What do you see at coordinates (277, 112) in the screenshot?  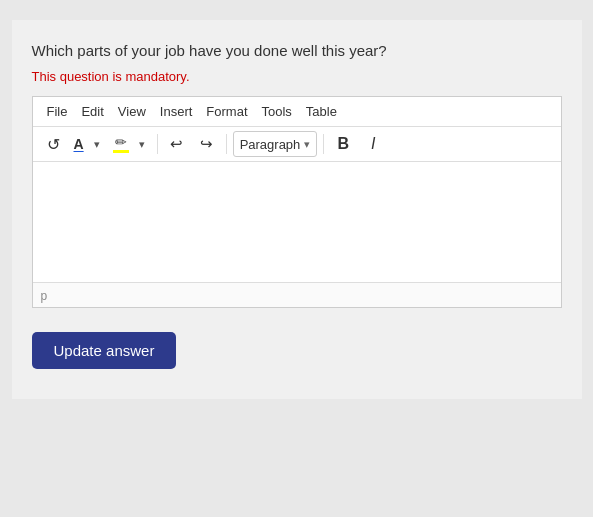 I see `menu-tools: Tools` at bounding box center [277, 112].